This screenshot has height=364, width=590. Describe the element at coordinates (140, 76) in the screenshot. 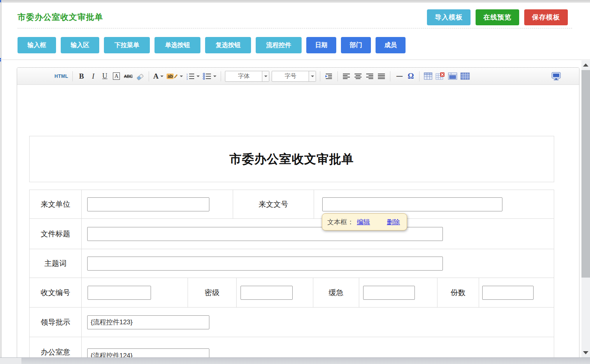

I see `eraser-icon` at that location.